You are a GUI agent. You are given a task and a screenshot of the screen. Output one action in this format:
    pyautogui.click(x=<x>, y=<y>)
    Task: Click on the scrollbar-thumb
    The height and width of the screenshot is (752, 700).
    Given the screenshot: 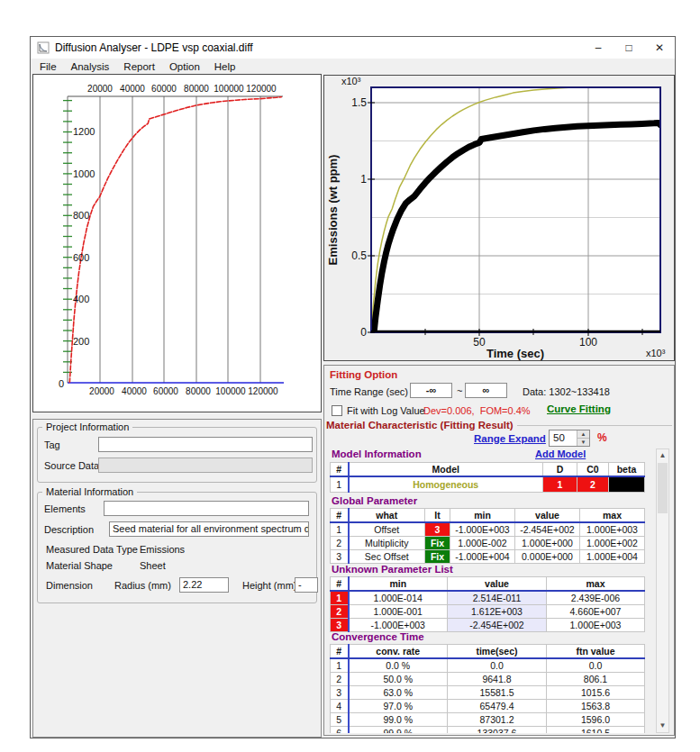 What is the action you would take?
    pyautogui.click(x=663, y=488)
    